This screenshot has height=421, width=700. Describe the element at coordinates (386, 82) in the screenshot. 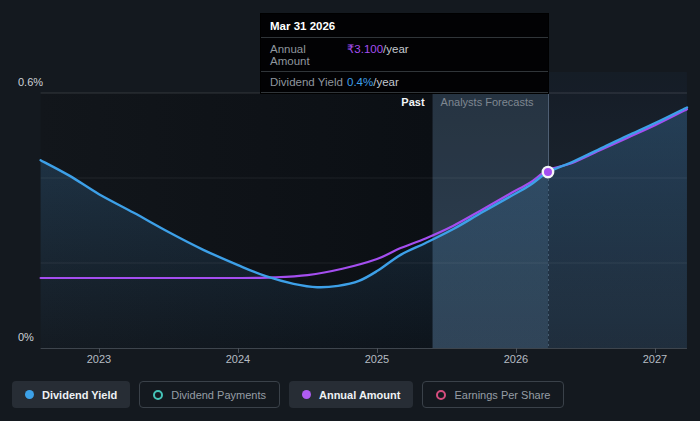

I see `tooltip-dividend-yield-suffix: /year` at that location.